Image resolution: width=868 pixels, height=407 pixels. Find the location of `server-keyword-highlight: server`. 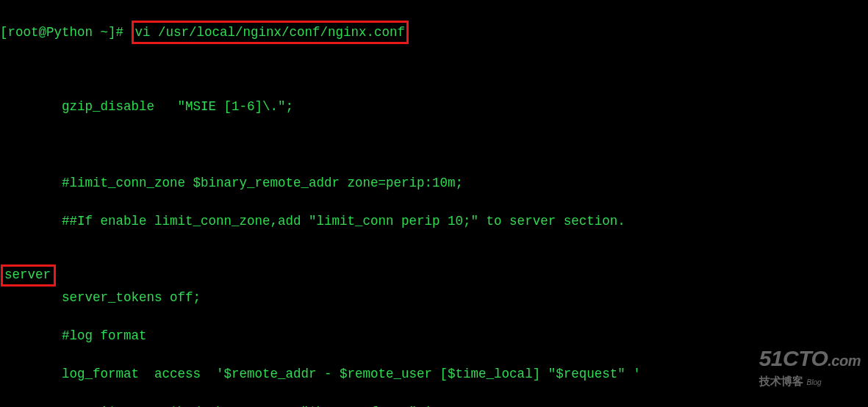

server-keyword-highlight: server is located at coordinates (28, 275).